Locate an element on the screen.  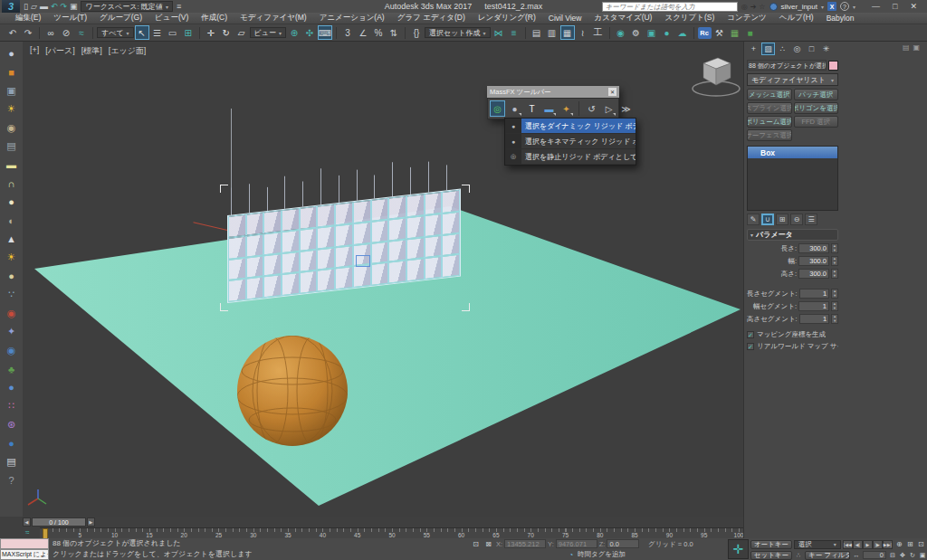
render-rc-badge: Rc is located at coordinates (704, 33).